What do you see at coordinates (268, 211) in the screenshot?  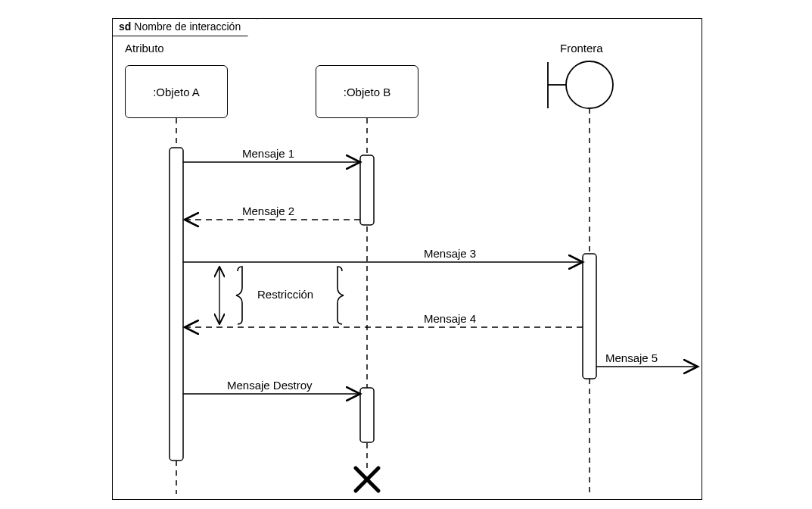 I see `message-2-label: Mensaje 2` at bounding box center [268, 211].